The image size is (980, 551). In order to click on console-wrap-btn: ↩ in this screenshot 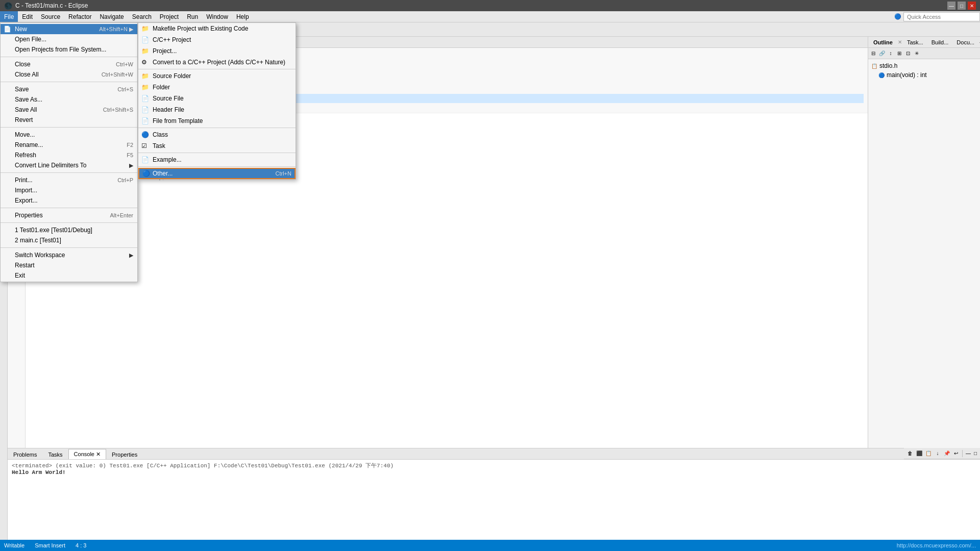, I will do `click(956, 454)`.